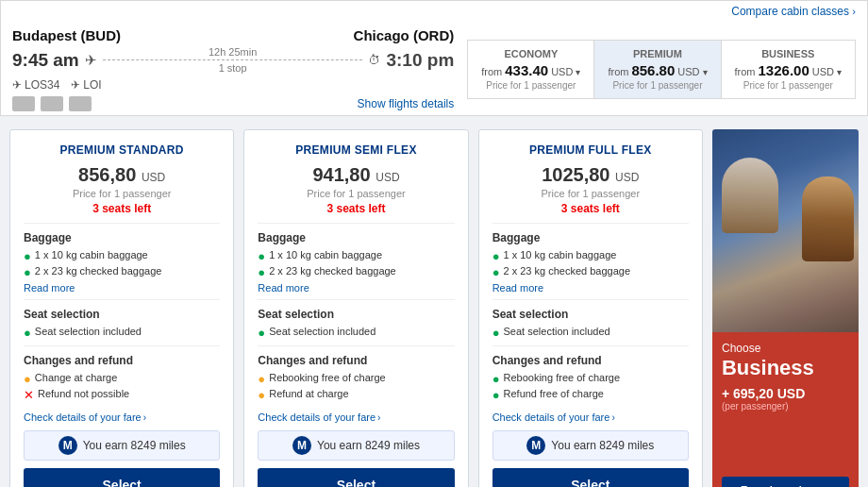  What do you see at coordinates (27, 379) in the screenshot?
I see `change-icon-s0: ●` at bounding box center [27, 379].